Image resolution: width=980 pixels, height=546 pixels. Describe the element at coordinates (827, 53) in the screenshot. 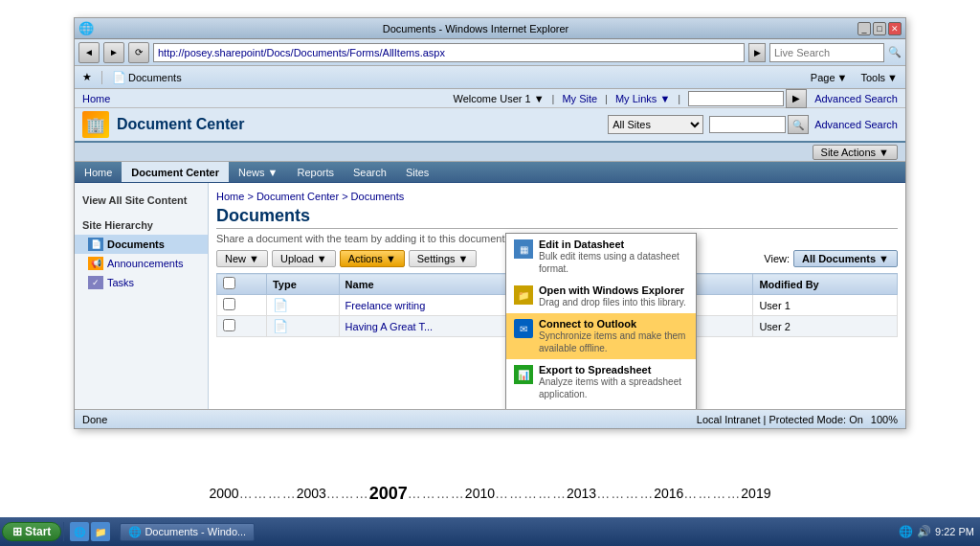

I see `browser-search-input` at that location.